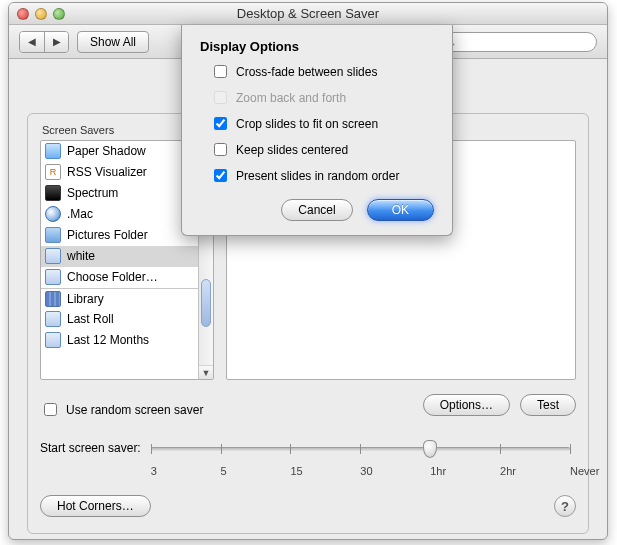  Describe the element at coordinates (90, 319) in the screenshot. I see `screensaver-item-label: Last Roll` at that location.